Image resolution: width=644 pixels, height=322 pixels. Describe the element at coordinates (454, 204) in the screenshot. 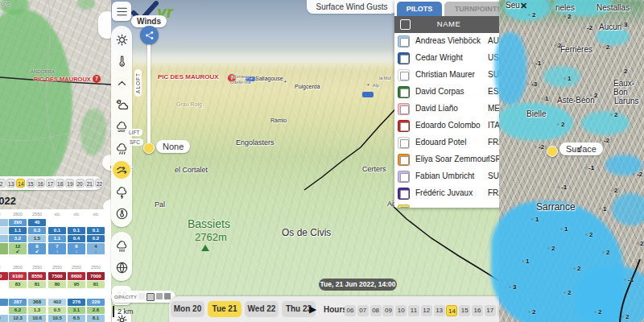

I see `pilot-row` at that location.